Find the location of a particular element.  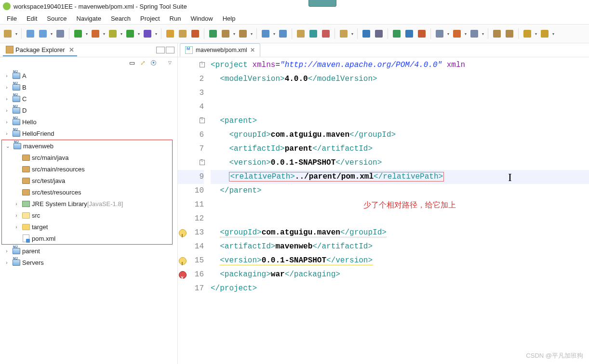

menu-file: File is located at coordinates (12, 18).